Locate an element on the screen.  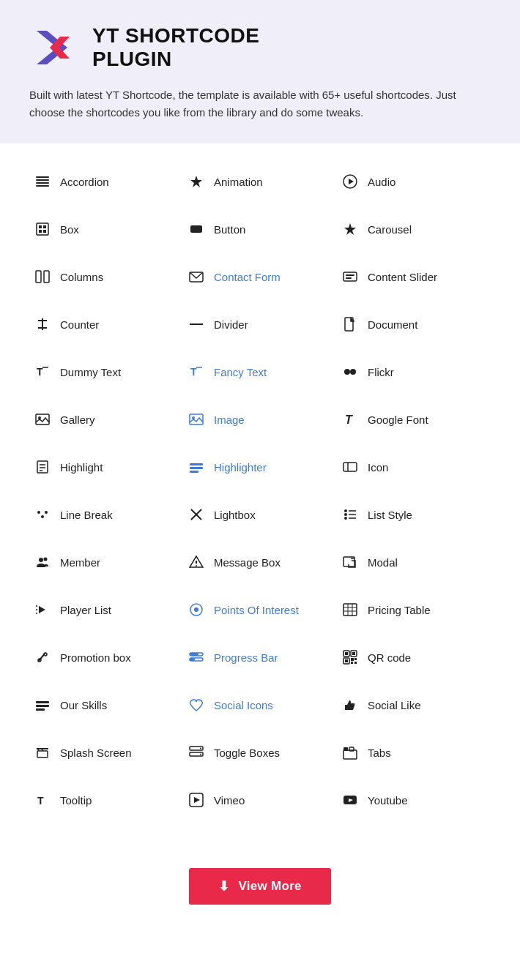
grid-item-animation: Animation is located at coordinates (260, 182).